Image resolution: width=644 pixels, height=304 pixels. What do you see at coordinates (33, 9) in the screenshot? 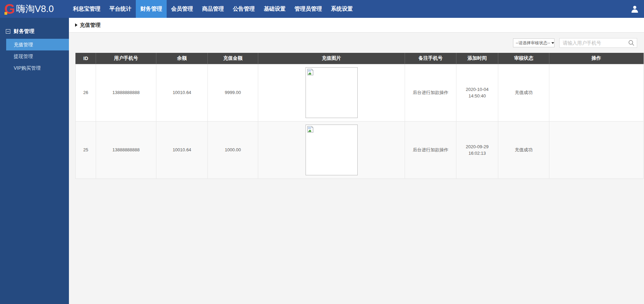
I see `app-logo: G 嗨淘V8.0` at bounding box center [33, 9].